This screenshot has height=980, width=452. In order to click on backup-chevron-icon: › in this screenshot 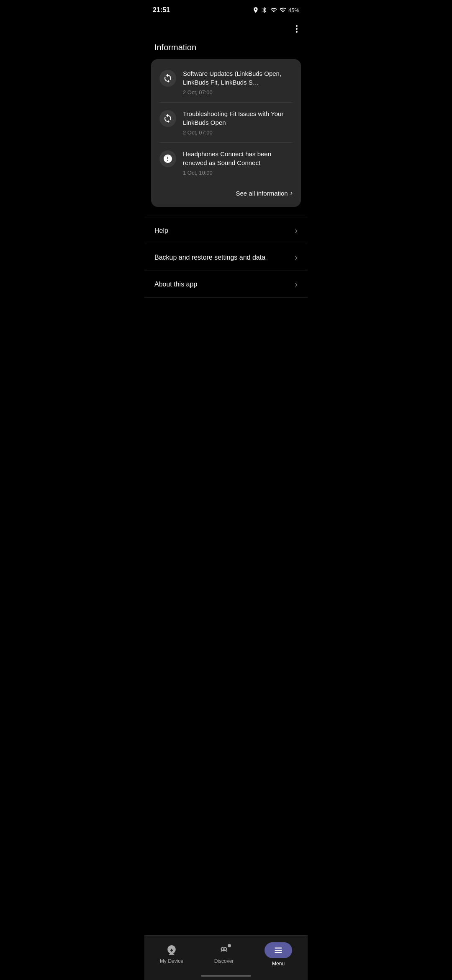, I will do `click(296, 257)`.